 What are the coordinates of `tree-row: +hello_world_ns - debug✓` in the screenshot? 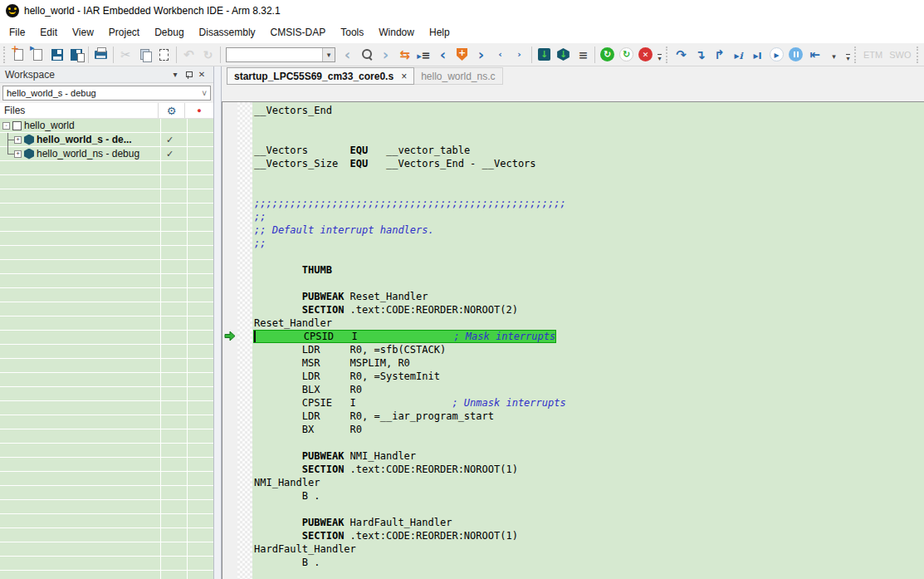 It's located at (106, 155).